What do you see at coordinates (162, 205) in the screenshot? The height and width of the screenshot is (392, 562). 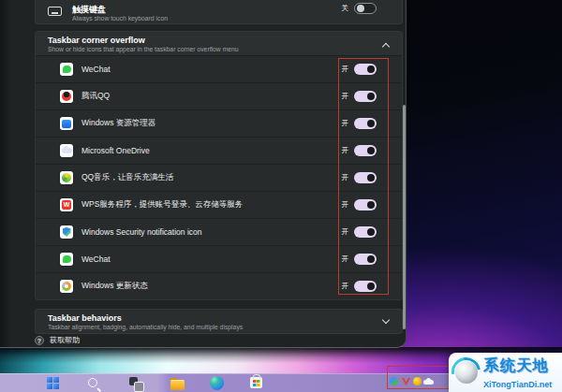 I see `overflow-item-label: WPS服务程序，提供账号登录、云存储等服务` at bounding box center [162, 205].